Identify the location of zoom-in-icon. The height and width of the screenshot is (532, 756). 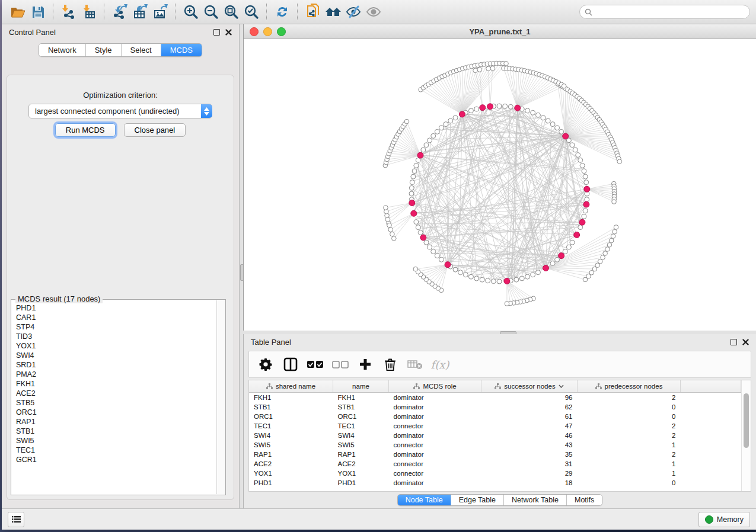
(191, 12).